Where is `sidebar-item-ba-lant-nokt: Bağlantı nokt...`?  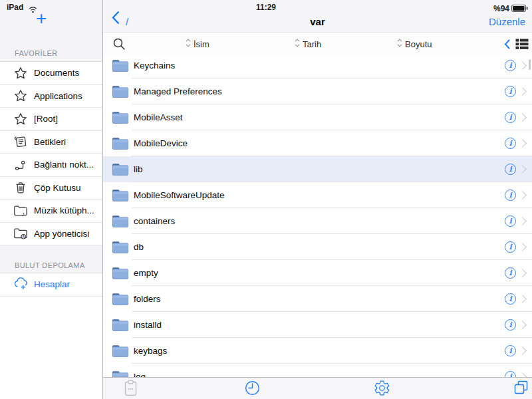 sidebar-item-ba-lant-nokt: Bağlantı nokt... is located at coordinates (51, 165).